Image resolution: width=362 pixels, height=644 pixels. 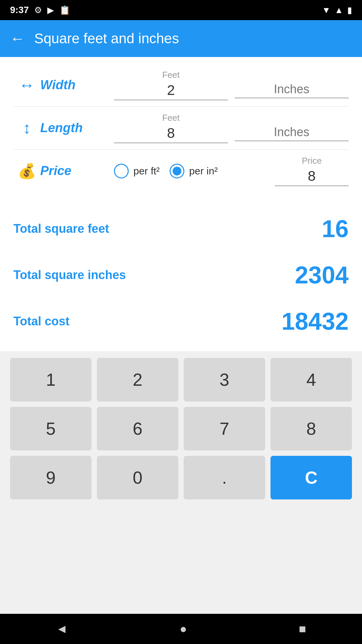 What do you see at coordinates (19, 10) in the screenshot?
I see `status-time: 9:37` at bounding box center [19, 10].